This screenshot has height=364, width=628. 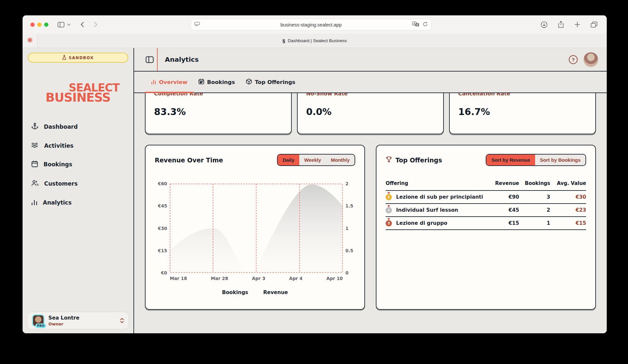 I want to click on sidebar: SANDBOX SEALECT BUSINESS Dashboard Acti, so click(x=78, y=191).